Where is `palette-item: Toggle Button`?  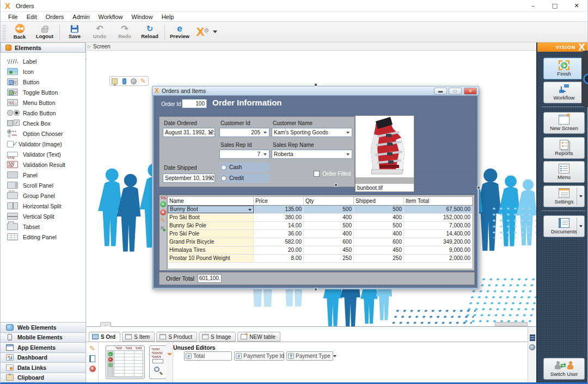 palette-item: Toggle Button is located at coordinates (43, 92).